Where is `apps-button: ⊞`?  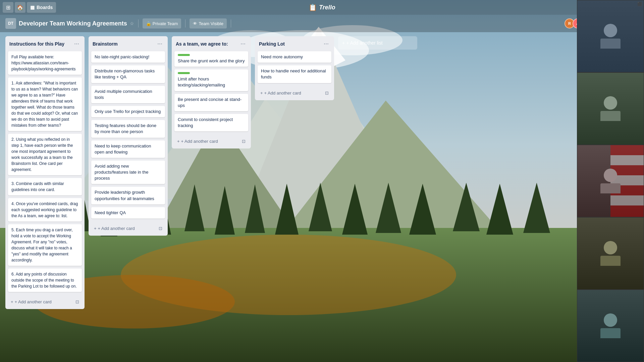 apps-button: ⊞ is located at coordinates (8, 7).